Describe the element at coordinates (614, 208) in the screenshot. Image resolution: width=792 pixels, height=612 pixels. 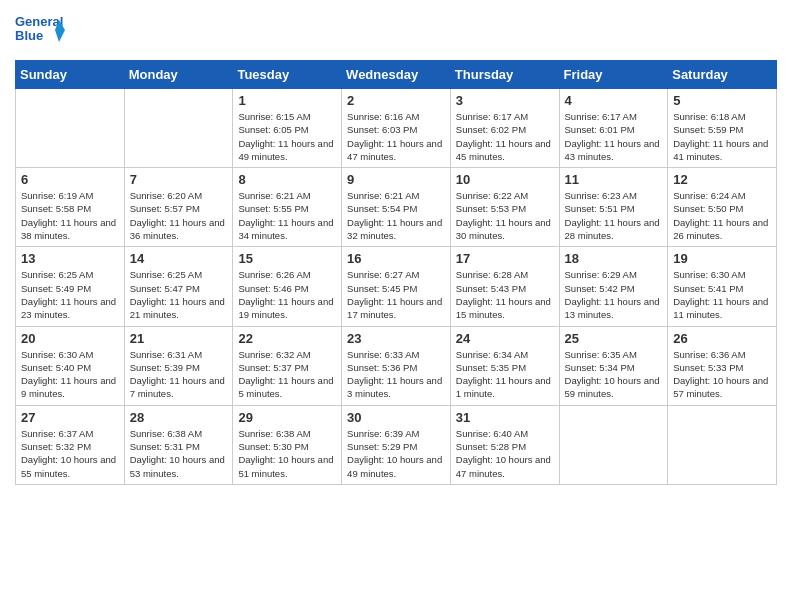
I see `day-cell: 11Sunrise: 6:23 AMSunset: 5:51 PMDayligh…` at that location.